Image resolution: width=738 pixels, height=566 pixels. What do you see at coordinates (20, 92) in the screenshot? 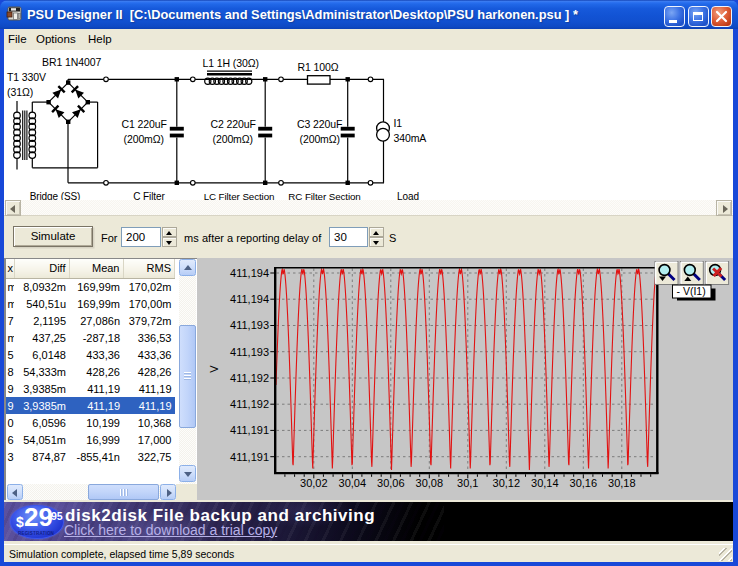
I see `svg-text: (31Ω)` at bounding box center [20, 92].